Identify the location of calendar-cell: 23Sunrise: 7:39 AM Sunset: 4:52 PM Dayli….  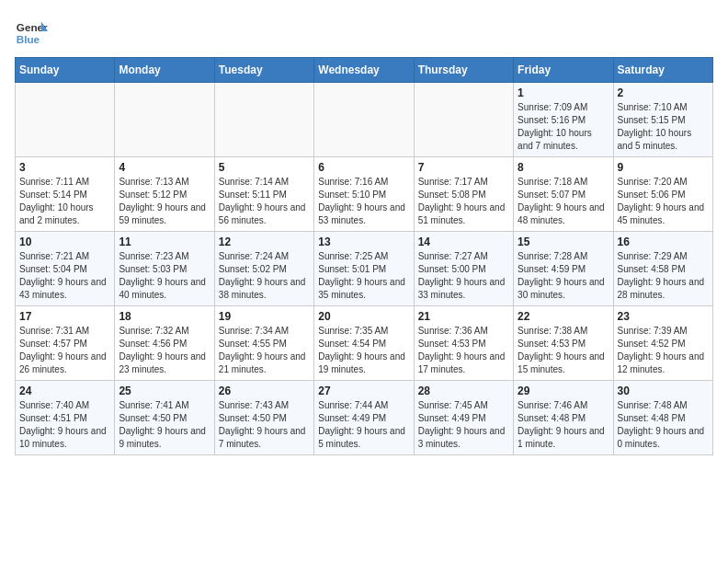
(663, 344).